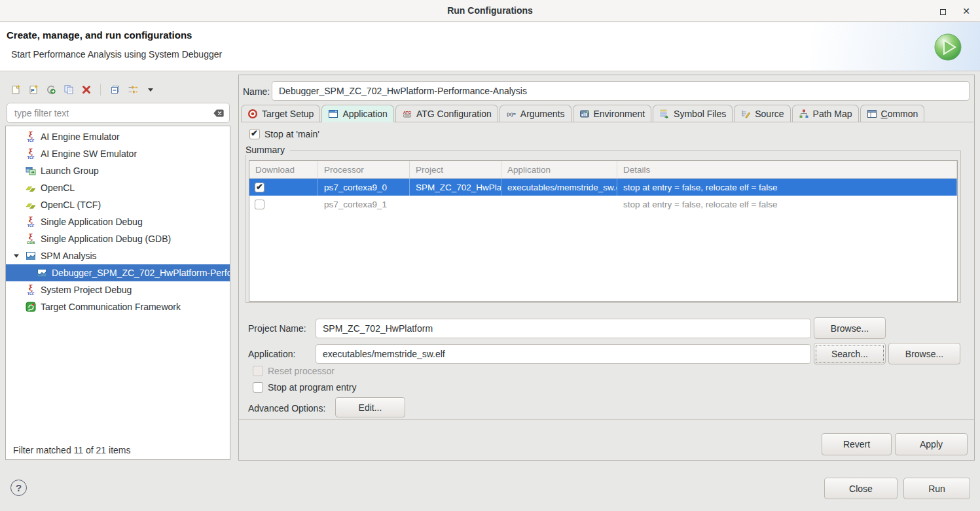 The width and height of the screenshot is (980, 511). Describe the element at coordinates (287, 408) in the screenshot. I see `advanced-options-label: Advanced Options:` at that location.